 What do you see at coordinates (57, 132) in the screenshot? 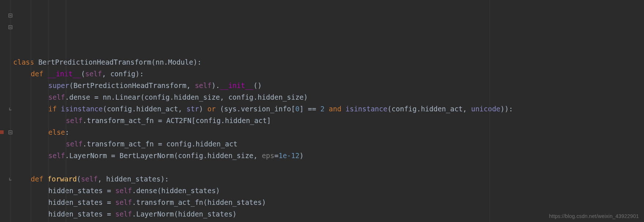
I see `code-token: else` at bounding box center [57, 132].